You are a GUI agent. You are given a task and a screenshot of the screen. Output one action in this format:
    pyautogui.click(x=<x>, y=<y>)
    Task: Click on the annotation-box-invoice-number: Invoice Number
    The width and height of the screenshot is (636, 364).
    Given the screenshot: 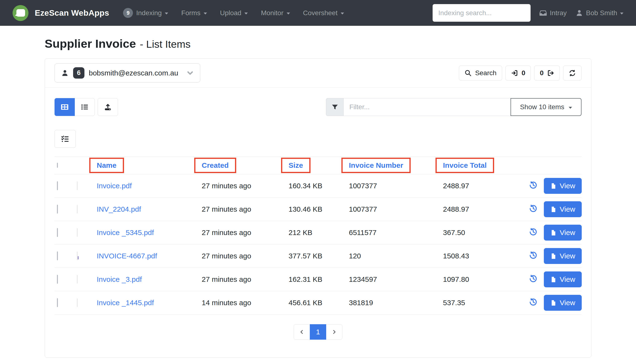 What is the action you would take?
    pyautogui.click(x=376, y=166)
    